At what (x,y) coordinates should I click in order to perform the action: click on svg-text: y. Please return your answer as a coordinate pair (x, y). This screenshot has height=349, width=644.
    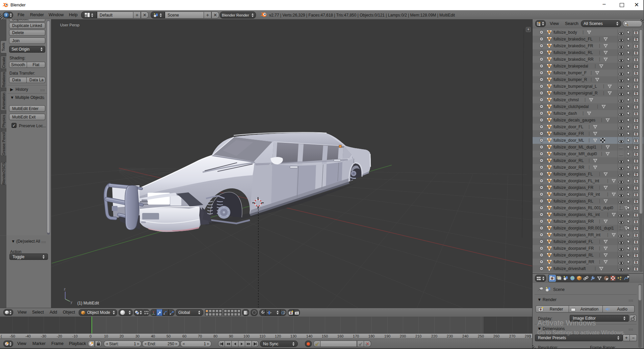
    Looking at the image, I should click on (72, 302).